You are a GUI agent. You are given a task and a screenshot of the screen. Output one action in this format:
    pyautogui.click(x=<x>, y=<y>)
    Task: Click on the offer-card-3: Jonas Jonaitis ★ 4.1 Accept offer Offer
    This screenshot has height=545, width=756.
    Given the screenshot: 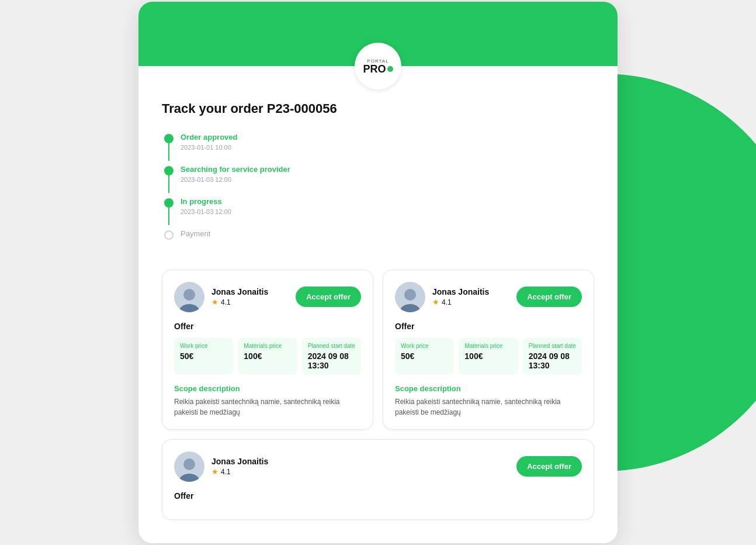 What is the action you would take?
    pyautogui.click(x=378, y=480)
    